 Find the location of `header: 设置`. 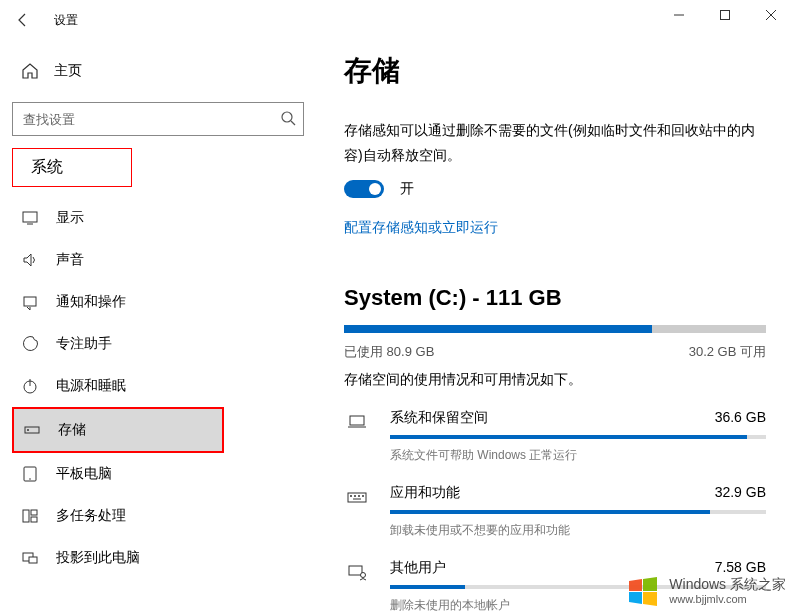

header: 设置 is located at coordinates (397, 20).